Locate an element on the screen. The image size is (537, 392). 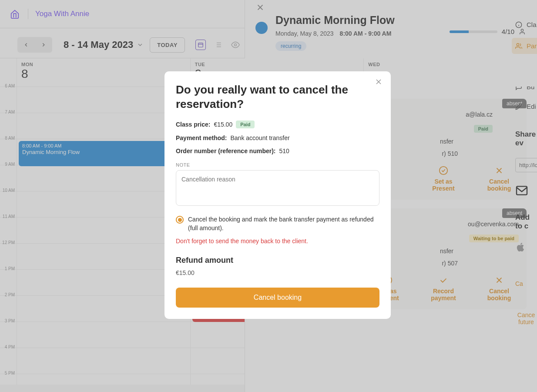
price-value: €15.00 is located at coordinates (223, 124).